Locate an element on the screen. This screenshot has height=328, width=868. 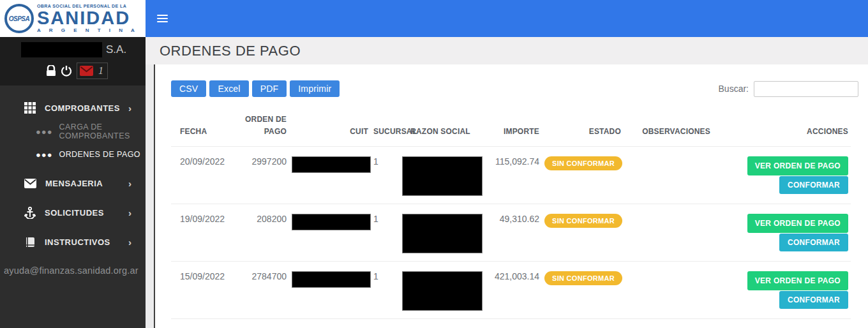
sidebar-item-comprobantes: COMPROBANTES › is located at coordinates (73, 108).